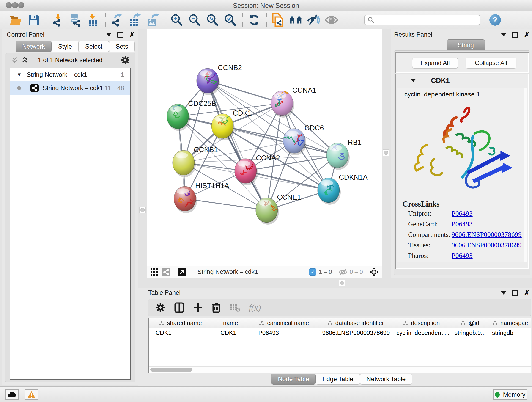  I want to click on zoom-fit-icon, so click(212, 20).